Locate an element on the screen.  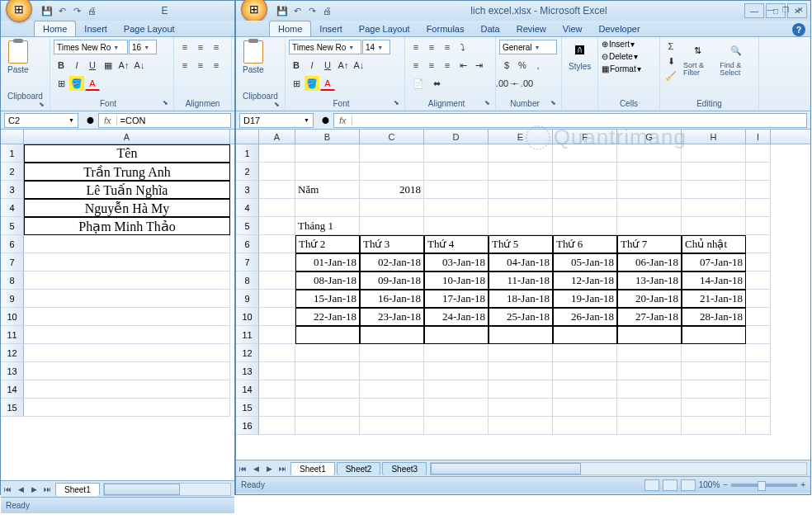
row-header-4: 4 is located at coordinates (12, 208).